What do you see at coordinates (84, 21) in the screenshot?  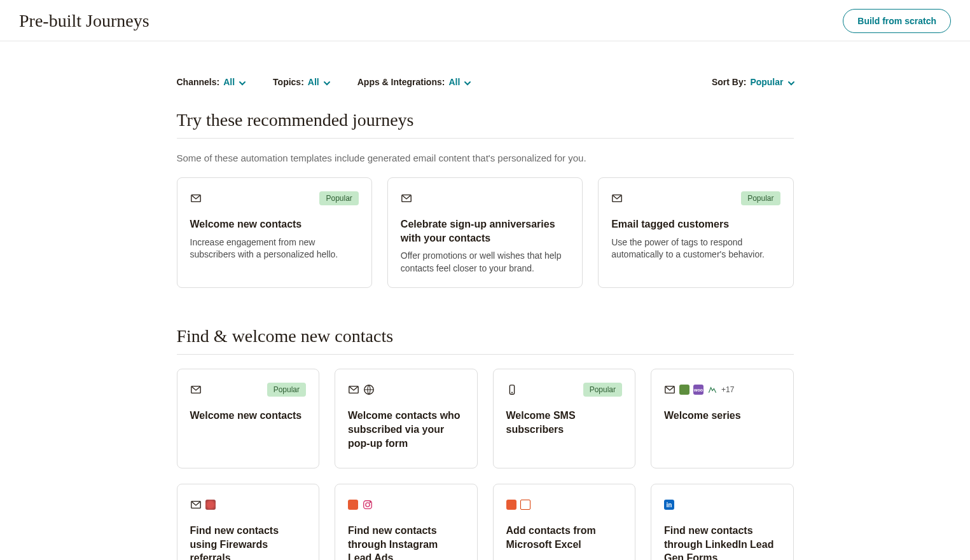 I see `page-title: Pre-built Journeys` at bounding box center [84, 21].